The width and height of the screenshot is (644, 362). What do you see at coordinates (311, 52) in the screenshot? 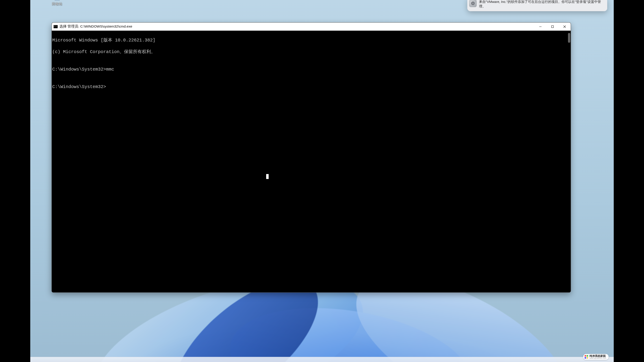
I see `terminal-line: (c) Microsoft Corporation。保留所有权利。` at bounding box center [311, 52].